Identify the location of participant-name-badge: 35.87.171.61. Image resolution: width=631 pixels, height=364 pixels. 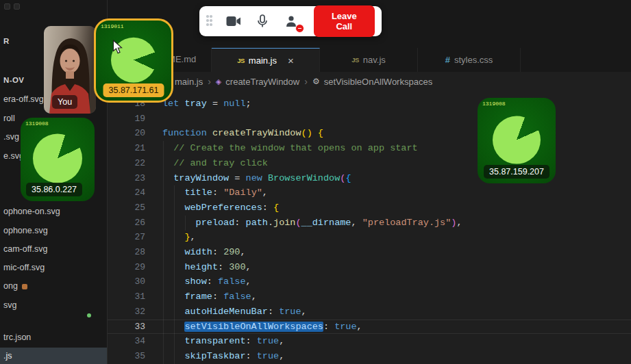
(134, 90).